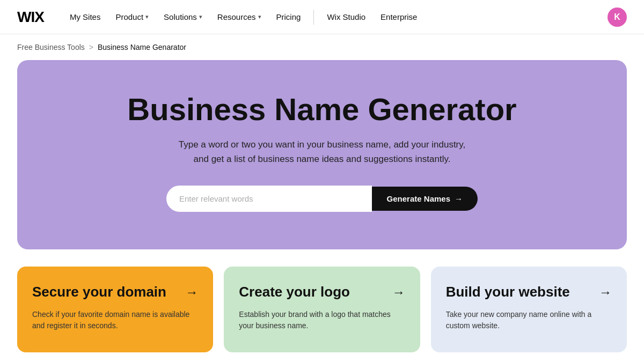 The width and height of the screenshot is (644, 362). What do you see at coordinates (322, 320) in the screenshot?
I see `card-logo-description: Establish your brand with a logo that ma…` at bounding box center [322, 320].